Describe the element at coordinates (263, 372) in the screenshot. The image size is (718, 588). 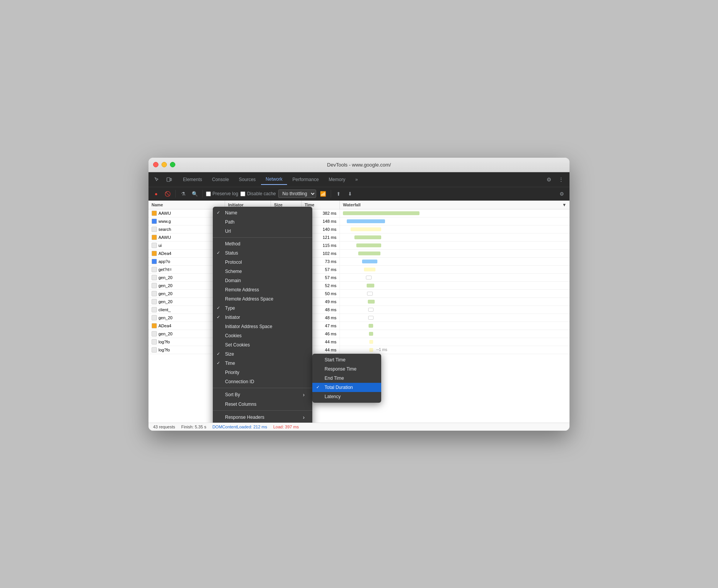
I see `menu-item-priority: Priority` at that location.